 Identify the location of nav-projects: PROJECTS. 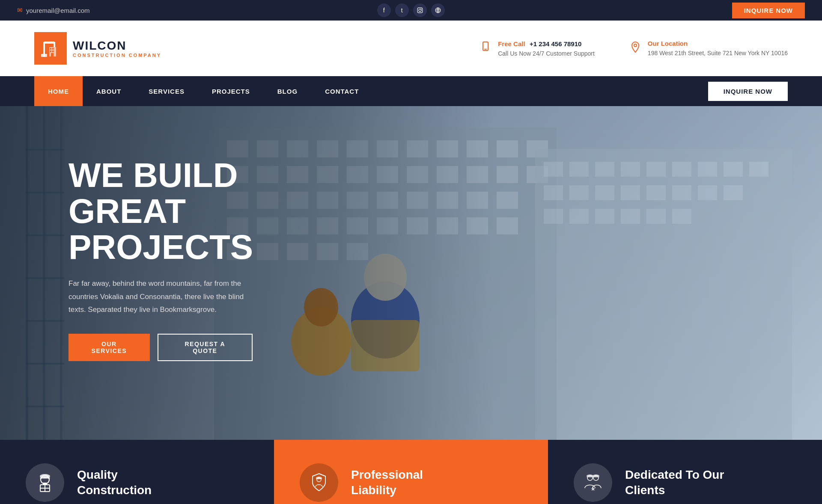
(231, 91).